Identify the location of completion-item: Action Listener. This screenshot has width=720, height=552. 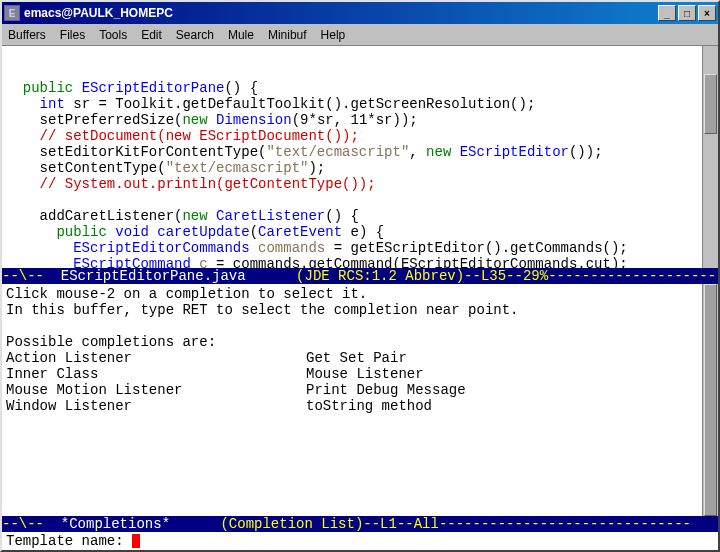
(69, 358).